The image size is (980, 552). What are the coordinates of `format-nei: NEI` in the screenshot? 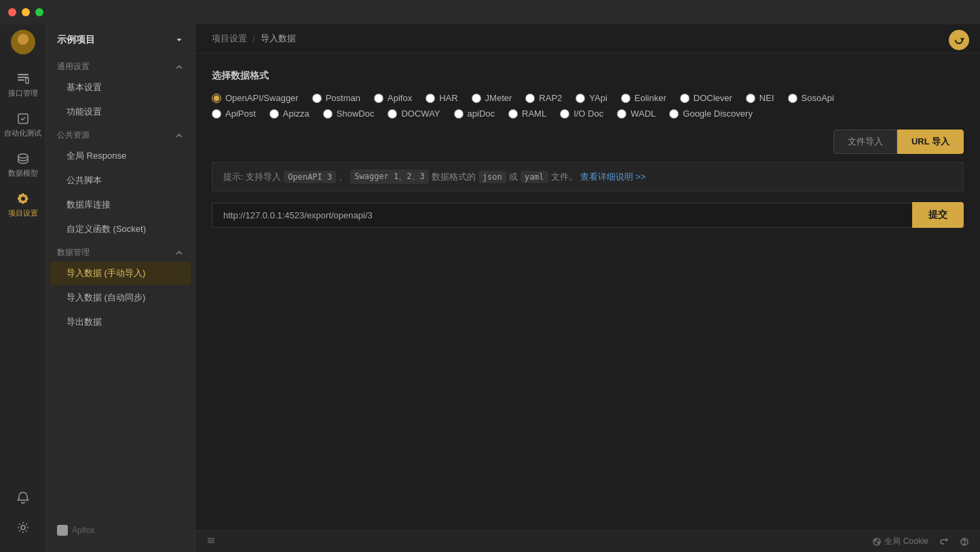 It's located at (760, 98).